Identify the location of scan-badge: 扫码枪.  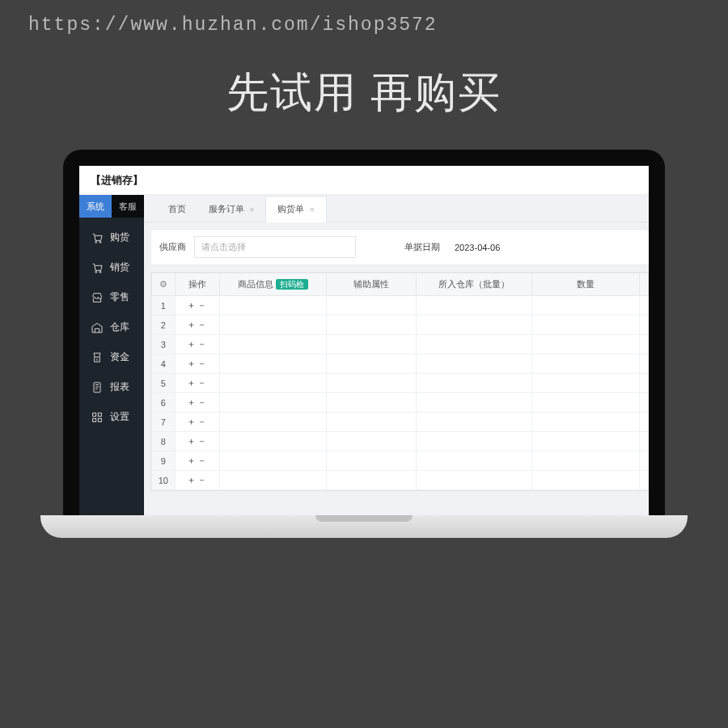
(292, 285).